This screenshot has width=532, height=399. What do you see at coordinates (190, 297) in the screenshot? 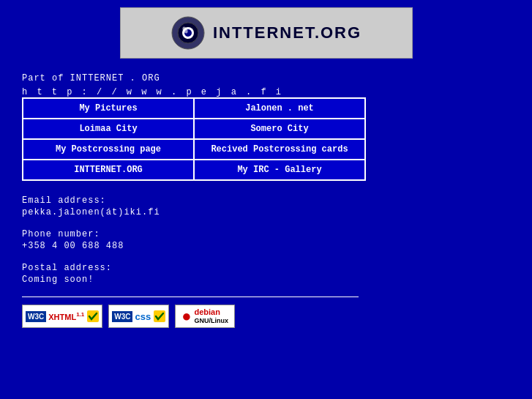
I see `divider` at bounding box center [190, 297].